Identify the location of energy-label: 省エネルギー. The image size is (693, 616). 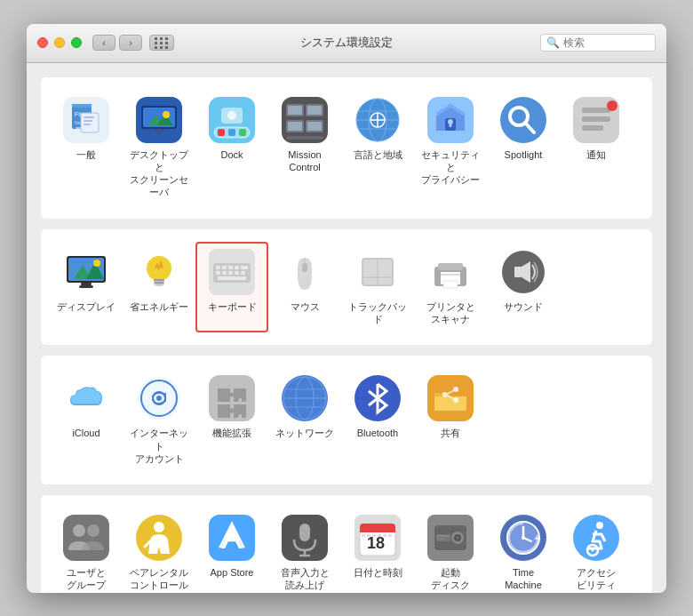
(159, 307).